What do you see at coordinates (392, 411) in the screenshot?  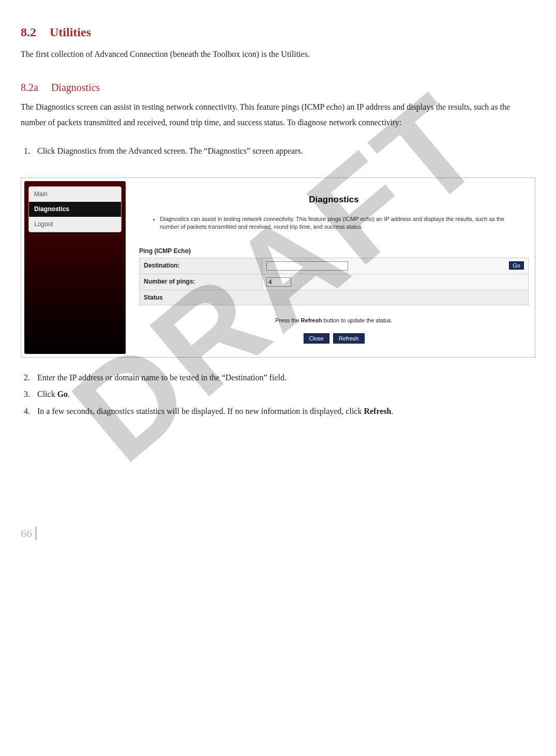 I see `step-4-post: .` at bounding box center [392, 411].